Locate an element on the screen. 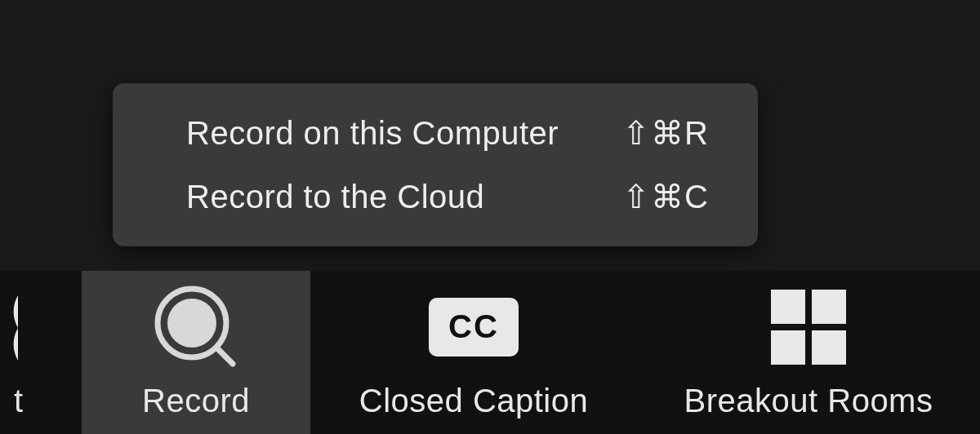 This screenshot has height=434, width=980. partial-label: t is located at coordinates (18, 401).